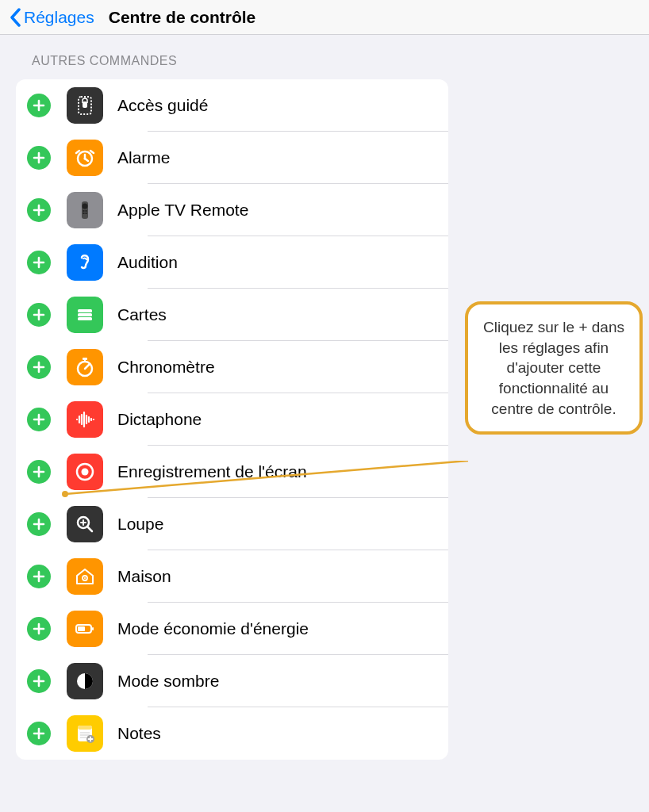 Image resolution: width=649 pixels, height=812 pixels. I want to click on control-label: Audition, so click(148, 262).